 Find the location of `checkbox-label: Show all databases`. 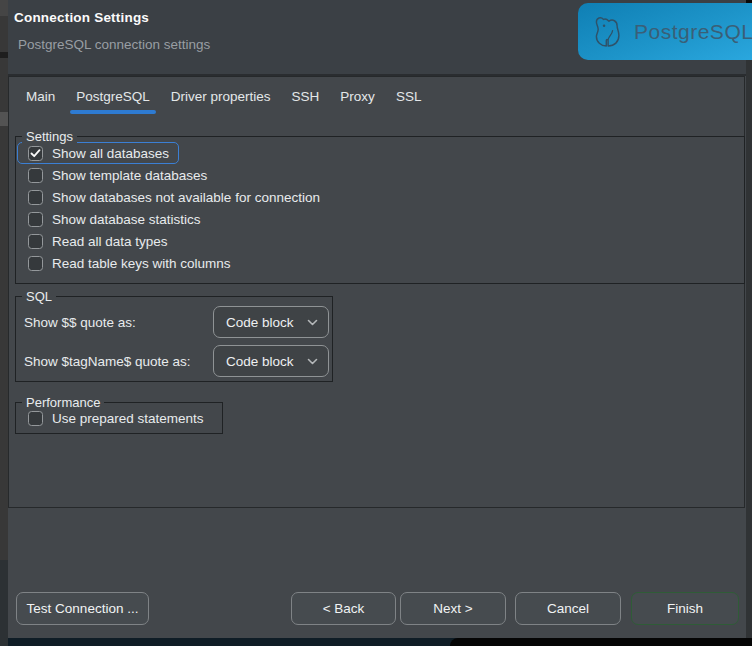

checkbox-label: Show all databases is located at coordinates (110, 154).